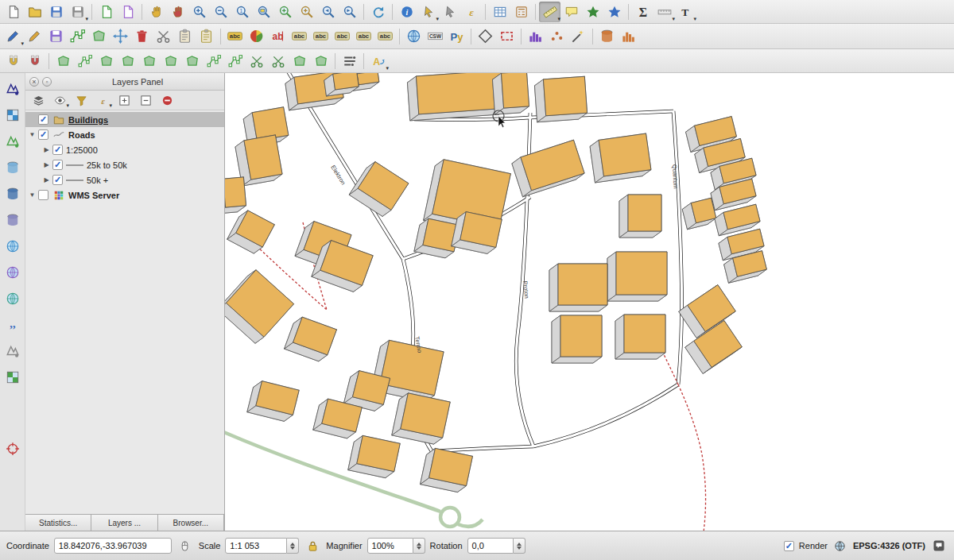 Image resolution: width=954 pixels, height=560 pixels. I want to click on merge-attributes, so click(321, 61).